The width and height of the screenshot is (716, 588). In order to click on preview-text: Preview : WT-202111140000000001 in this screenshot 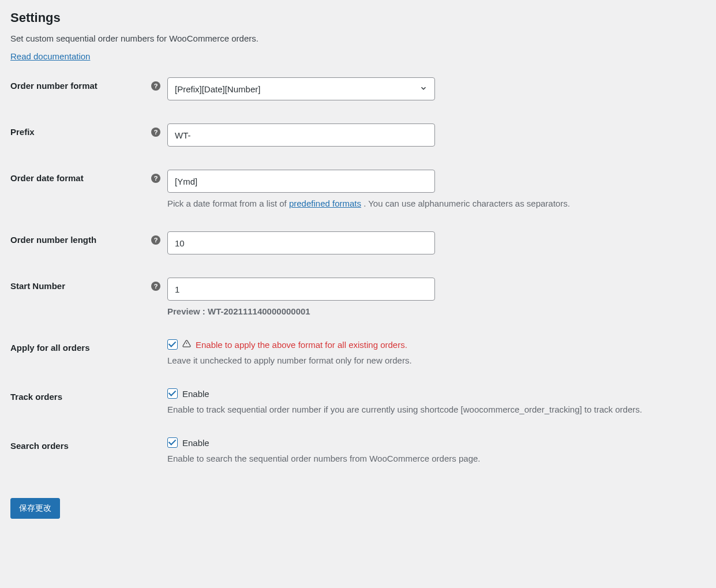, I will do `click(436, 312)`.